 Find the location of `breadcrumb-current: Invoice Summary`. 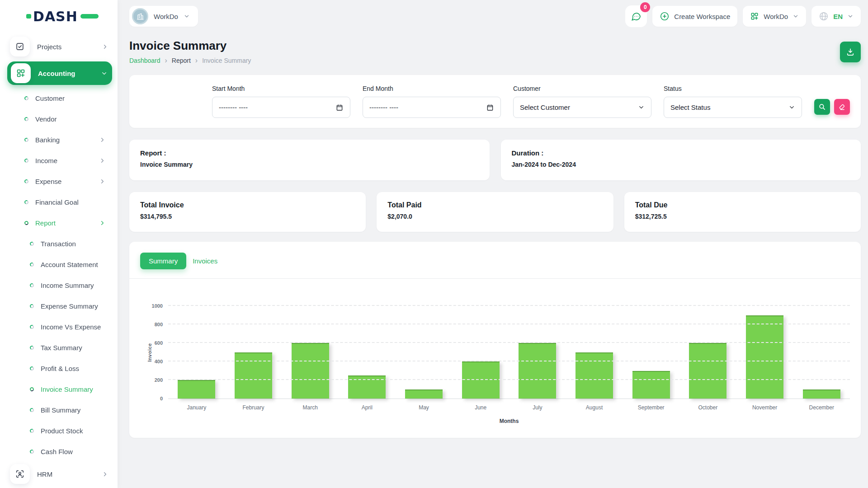

breadcrumb-current: Invoice Summary is located at coordinates (226, 61).